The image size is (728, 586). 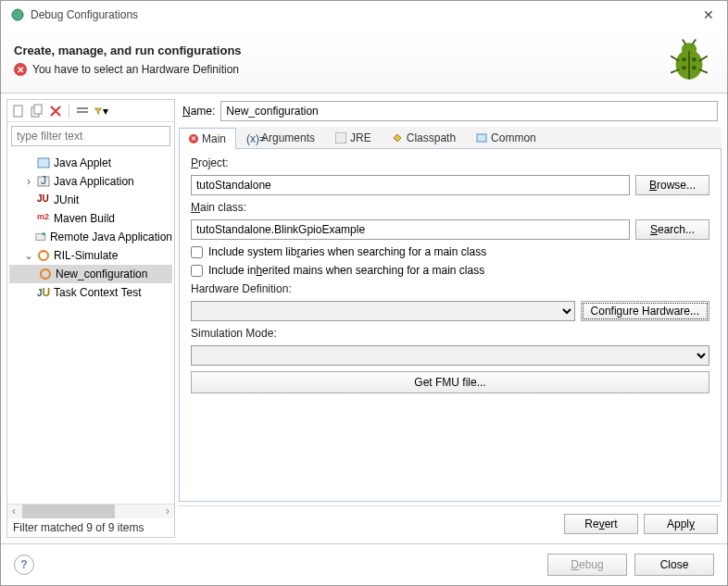 I want to click on svg-text: J, so click(x=44, y=181).